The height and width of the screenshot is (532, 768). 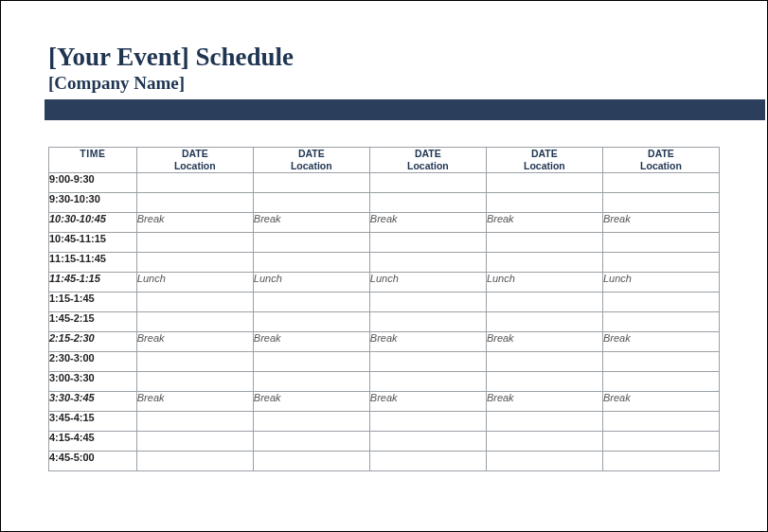 I want to click on time-column-header: TIME, so click(x=93, y=159).